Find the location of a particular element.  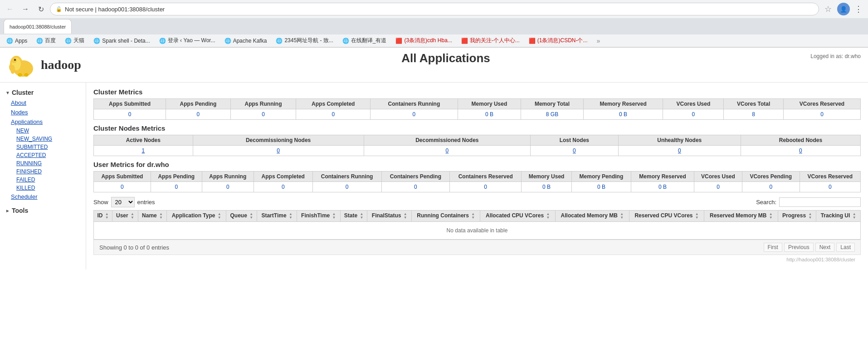

cm-val-4: 0 is located at coordinates (414, 114).